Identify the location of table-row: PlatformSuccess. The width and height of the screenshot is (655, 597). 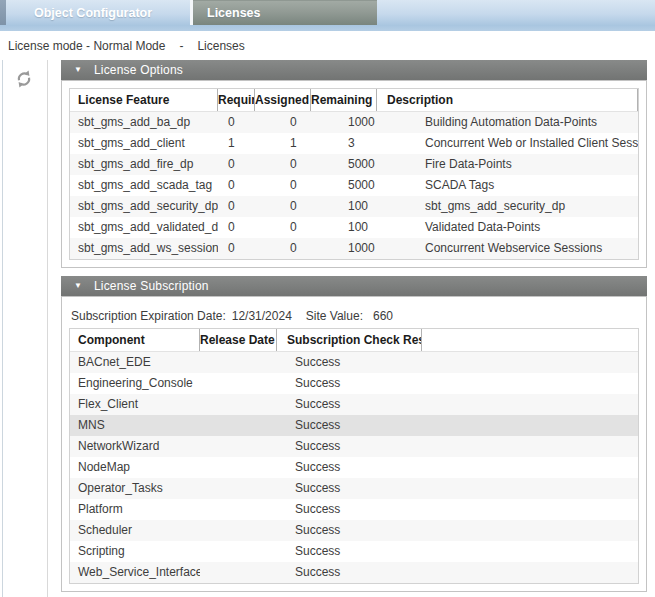
(354, 510).